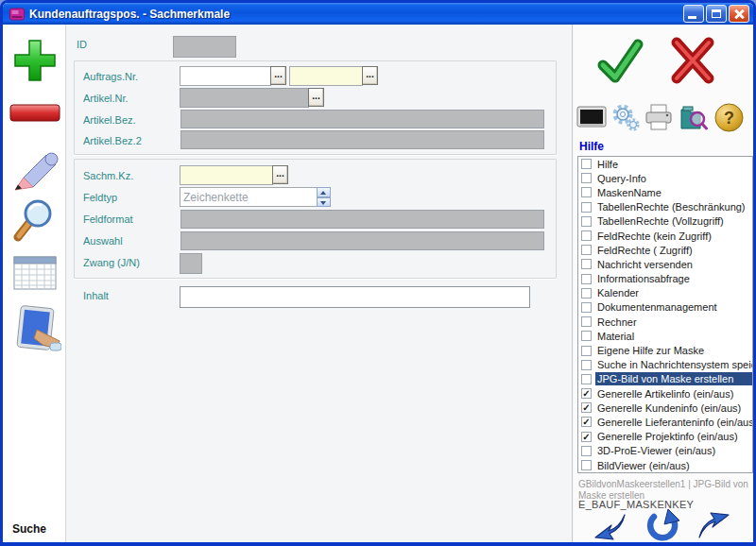 The image size is (756, 546). I want to click on help-button: ?, so click(730, 119).